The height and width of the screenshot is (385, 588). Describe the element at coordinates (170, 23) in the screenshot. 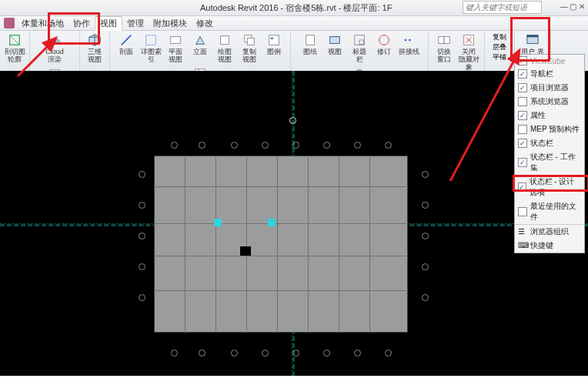

I see `tab-addins: 附加模块` at that location.